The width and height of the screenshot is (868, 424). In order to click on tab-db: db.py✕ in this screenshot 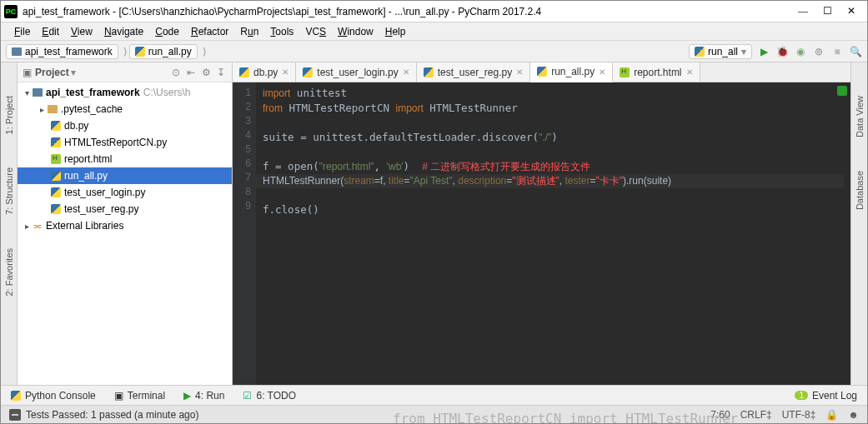, I will do `click(264, 72)`.